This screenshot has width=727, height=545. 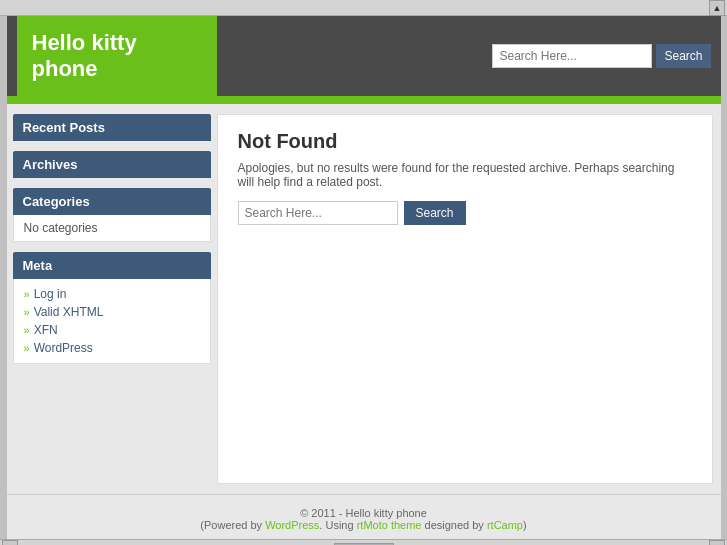 I want to click on scrollbar-bottom: ◄ ►, so click(x=364, y=542).